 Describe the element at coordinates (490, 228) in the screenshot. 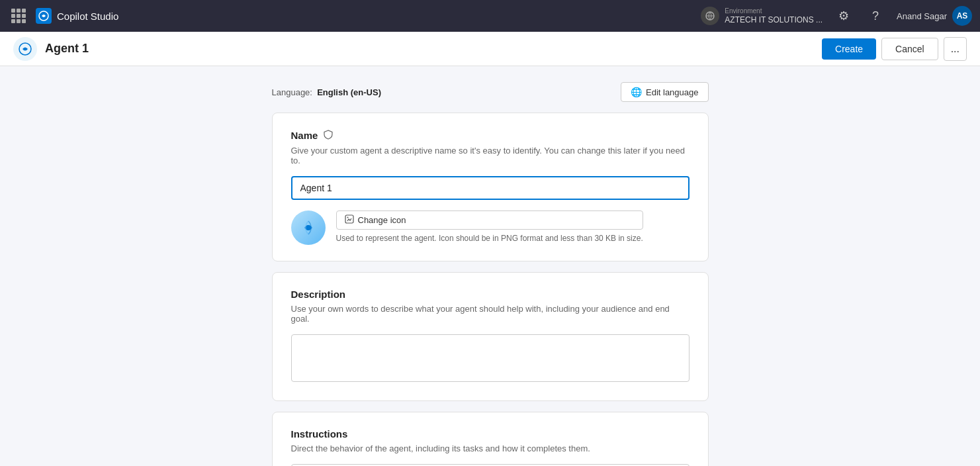

I see `icon-row: Change icon Used to represent the agent.…` at that location.